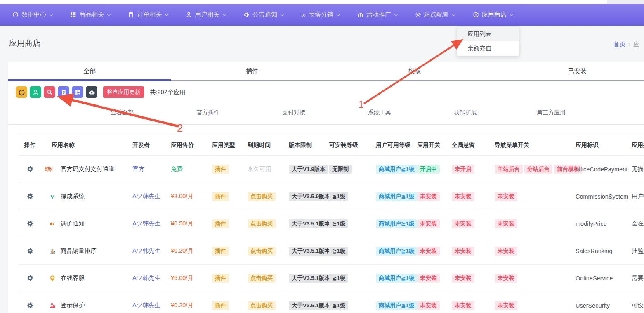  What do you see at coordinates (52, 251) in the screenshot?
I see `app-logo-sales-chart` at bounding box center [52, 251].